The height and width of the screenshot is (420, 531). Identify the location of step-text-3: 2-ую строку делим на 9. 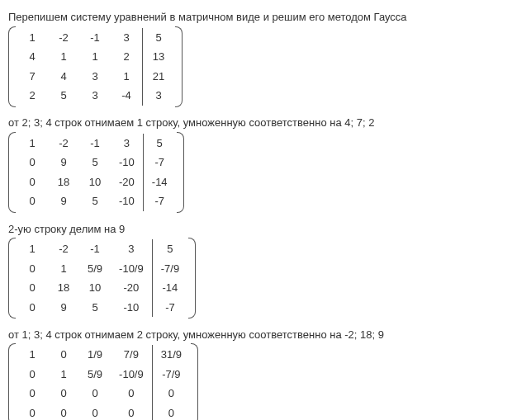
(266, 229).